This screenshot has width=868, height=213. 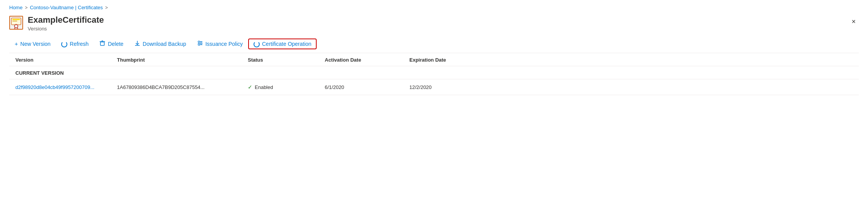 What do you see at coordinates (111, 44) in the screenshot?
I see `delete-button: Delete` at bounding box center [111, 44].